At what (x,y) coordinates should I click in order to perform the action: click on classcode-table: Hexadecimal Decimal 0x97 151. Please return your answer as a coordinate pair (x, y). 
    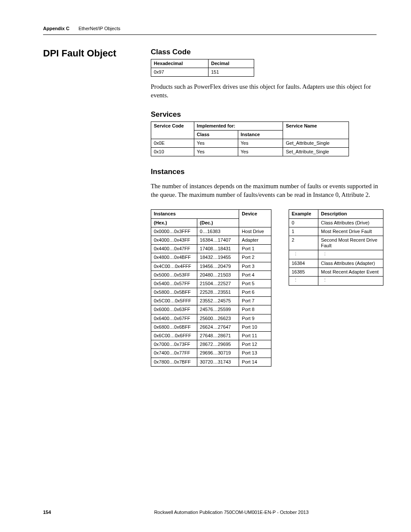
    Looking at the image, I should click on (202, 68).